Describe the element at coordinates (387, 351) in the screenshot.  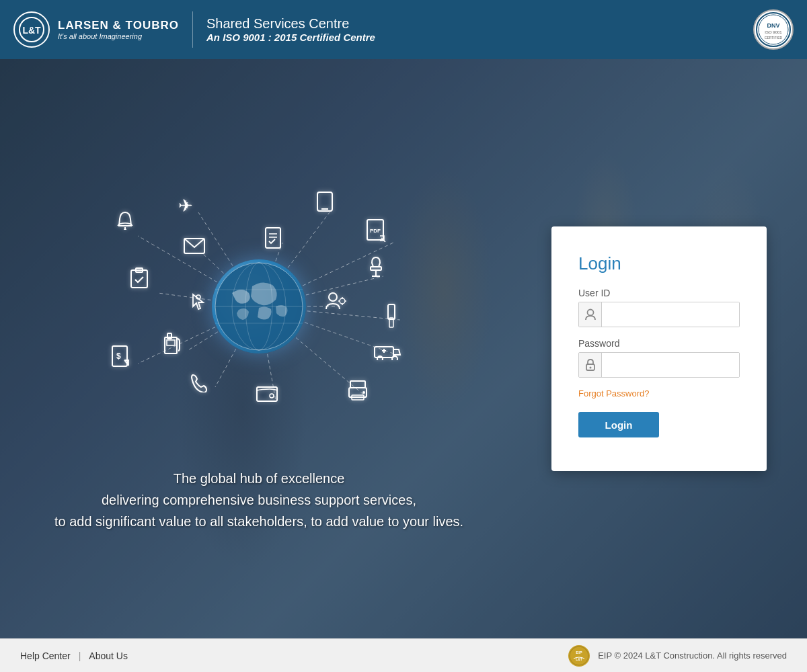
I see `ambulance-icon` at that location.